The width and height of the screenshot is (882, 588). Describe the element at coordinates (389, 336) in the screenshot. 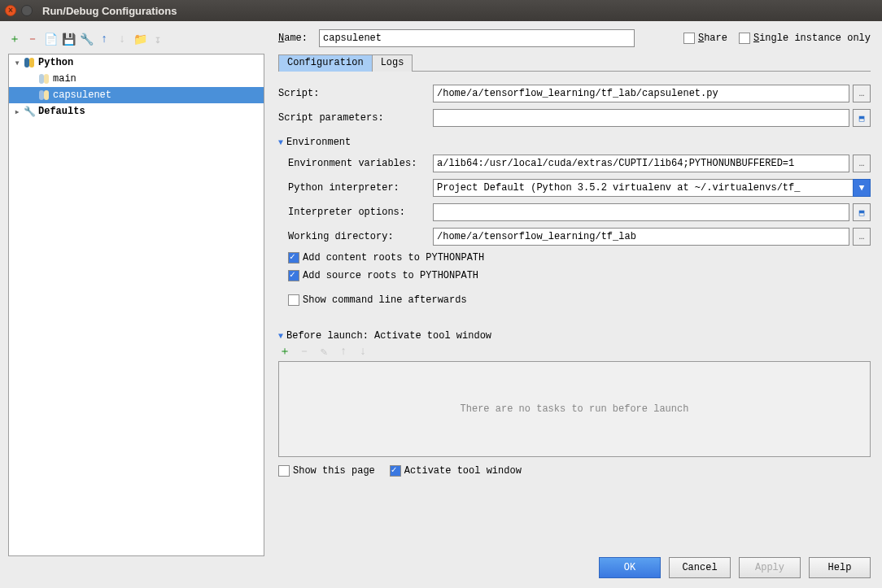

I see `before-launch-header-label: Before launch: Activate tool window` at that location.